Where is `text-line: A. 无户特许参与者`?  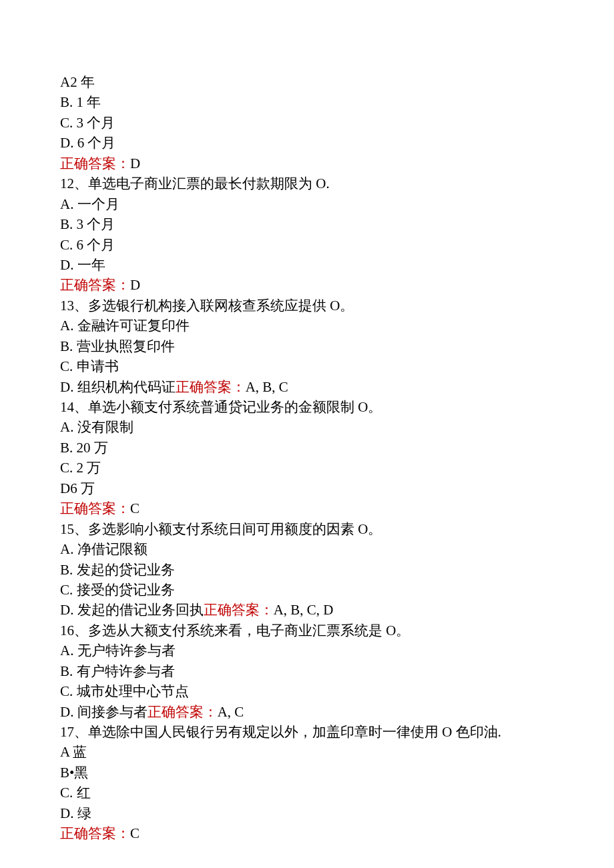
text-line: A. 无户特许参与者 is located at coordinates (310, 650).